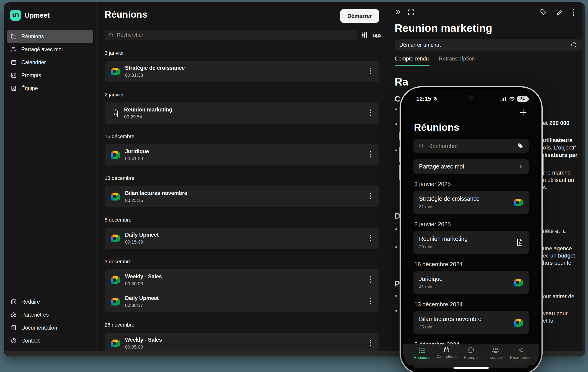  What do you see at coordinates (242, 238) in the screenshot?
I see `meeting-row: Daily Upmeet 00:15:49` at bounding box center [242, 238].